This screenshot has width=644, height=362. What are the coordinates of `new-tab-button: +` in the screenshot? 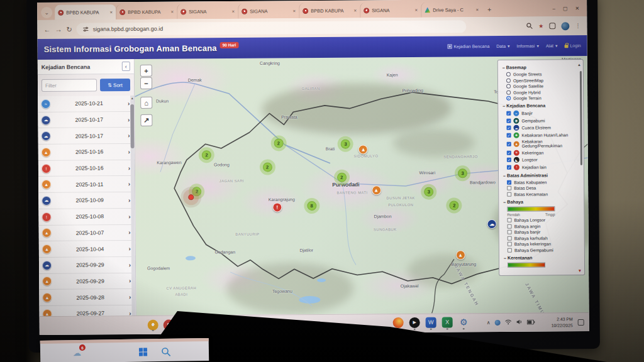 It's located at (489, 9).